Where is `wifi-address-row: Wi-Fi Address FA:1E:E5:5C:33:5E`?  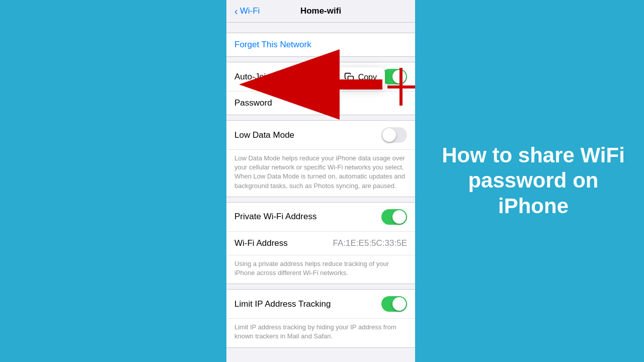 wifi-address-row: Wi-Fi Address FA:1E:E5:5C:33:5E is located at coordinates (321, 243).